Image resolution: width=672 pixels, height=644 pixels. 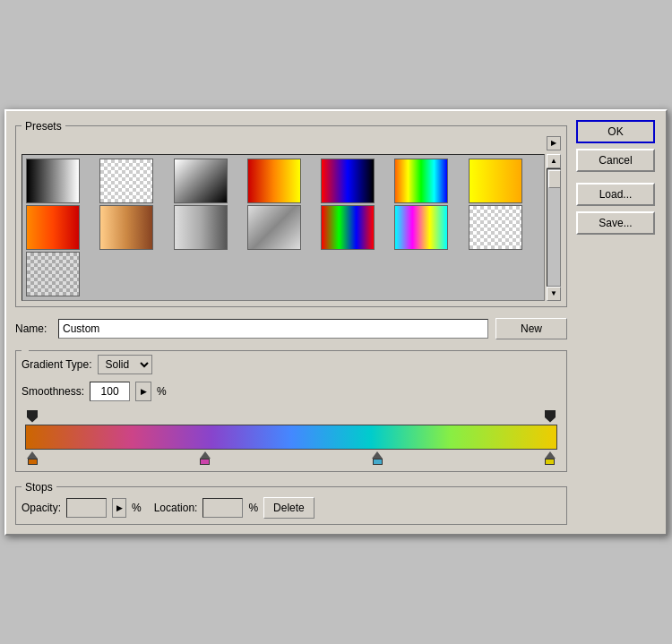 What do you see at coordinates (291, 503) in the screenshot?
I see `stops-section: Stops Opacity: ▶ % Location: % Delete` at bounding box center [291, 503].